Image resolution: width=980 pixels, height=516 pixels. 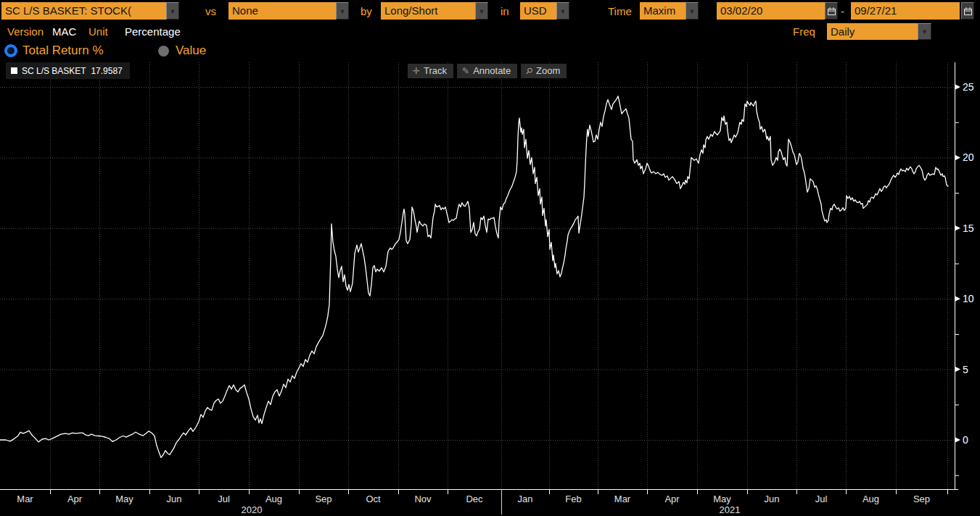 What do you see at coordinates (492, 71) in the screenshot?
I see `annotate-button-label: Annotate` at bounding box center [492, 71].